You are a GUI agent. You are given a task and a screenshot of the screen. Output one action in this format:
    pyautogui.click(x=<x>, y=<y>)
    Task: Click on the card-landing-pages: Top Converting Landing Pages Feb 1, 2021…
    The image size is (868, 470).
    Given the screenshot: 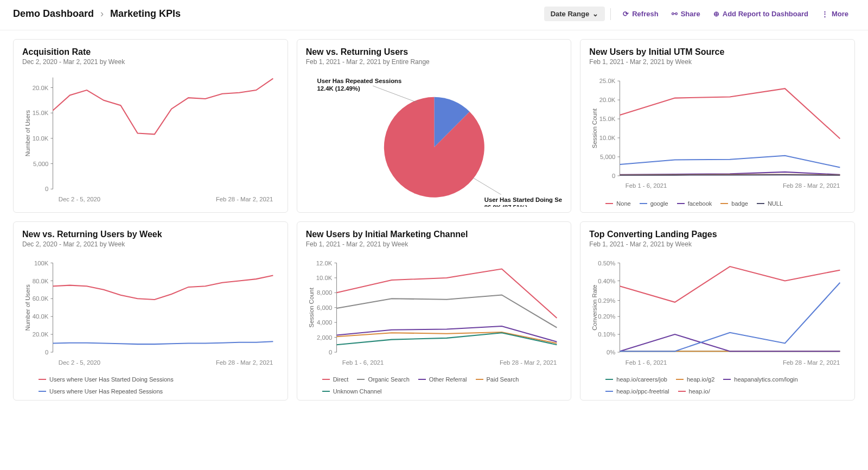 What is the action you would take?
    pyautogui.click(x=717, y=311)
    